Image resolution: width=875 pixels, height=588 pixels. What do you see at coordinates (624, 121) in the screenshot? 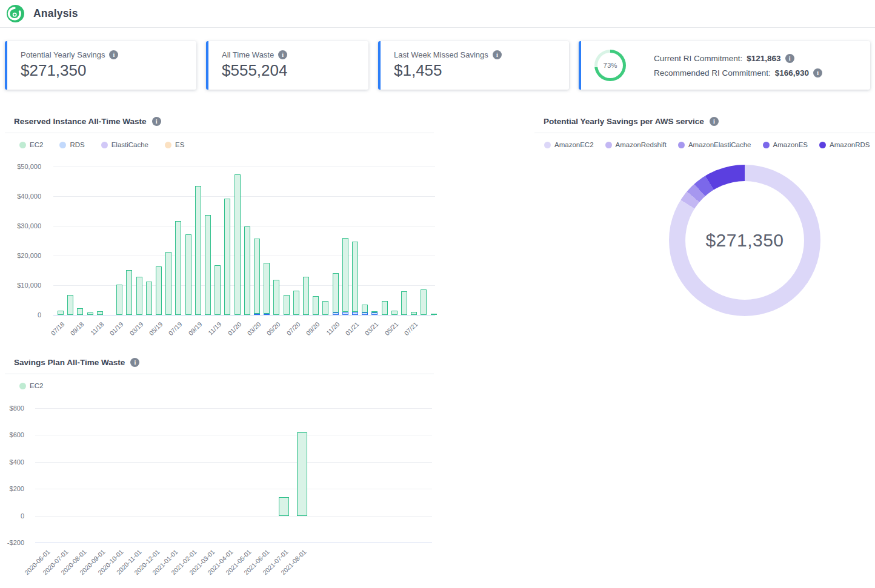
I see `chart-title: Potential Yearly Savings per AWS service` at bounding box center [624, 121].